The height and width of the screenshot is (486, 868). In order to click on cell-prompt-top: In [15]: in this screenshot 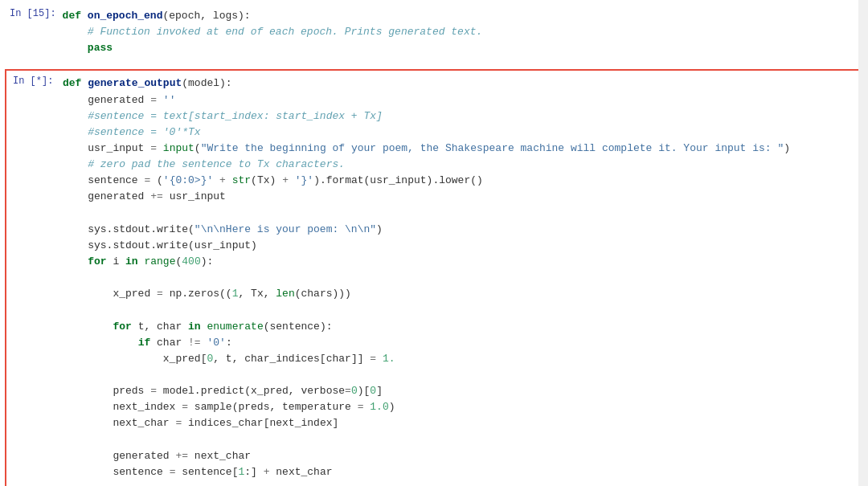, I will do `click(33, 11)`.